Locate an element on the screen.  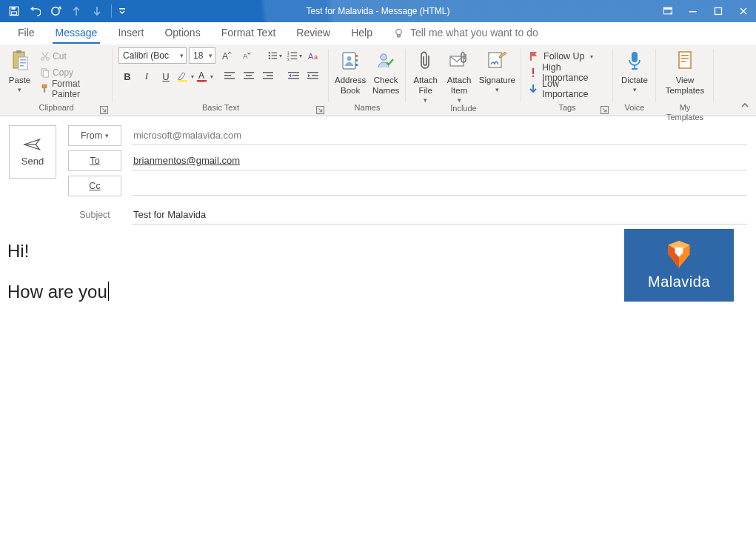
highlight-button: ▾ is located at coordinates (185, 76).